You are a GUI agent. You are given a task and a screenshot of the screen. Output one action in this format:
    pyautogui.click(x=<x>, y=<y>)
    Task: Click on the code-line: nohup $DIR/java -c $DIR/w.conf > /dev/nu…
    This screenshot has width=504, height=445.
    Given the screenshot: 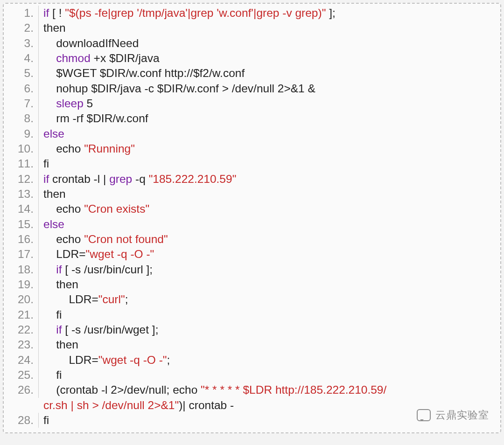 What is the action you would take?
    pyautogui.click(x=250, y=89)
    